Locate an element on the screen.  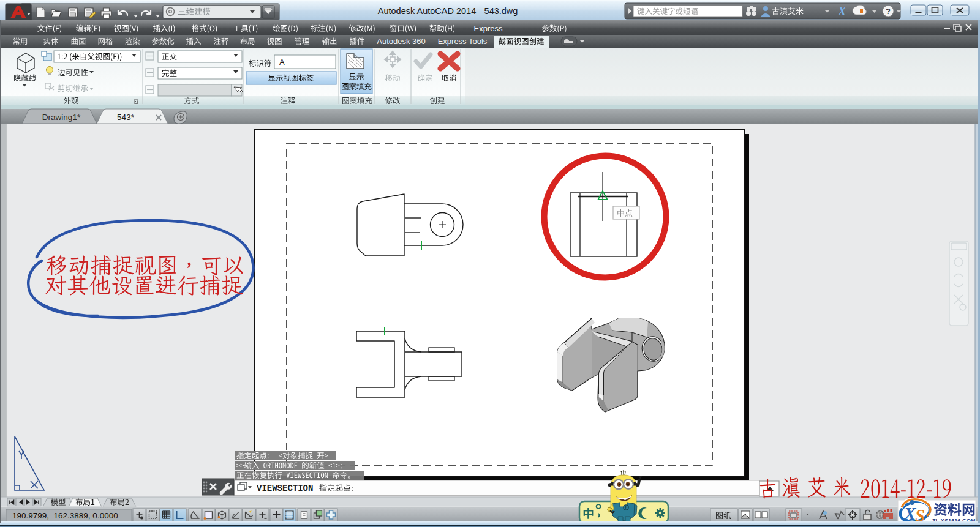
svg-text: 543* is located at coordinates (126, 118).